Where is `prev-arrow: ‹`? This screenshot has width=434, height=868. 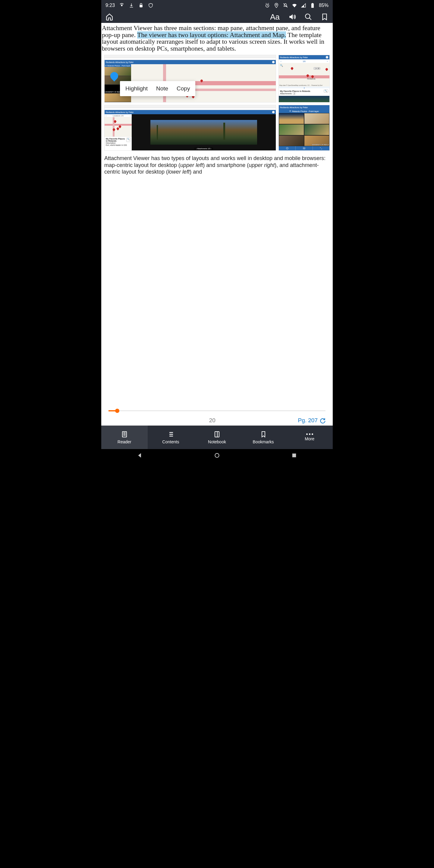 prev-arrow: ‹ is located at coordinates (281, 61).